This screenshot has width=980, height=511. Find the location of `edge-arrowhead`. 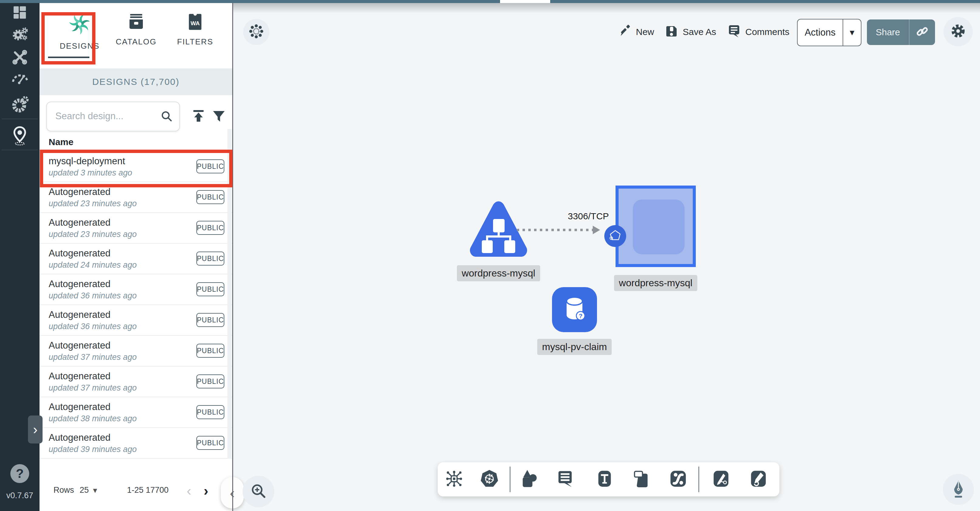

edge-arrowhead is located at coordinates (597, 230).